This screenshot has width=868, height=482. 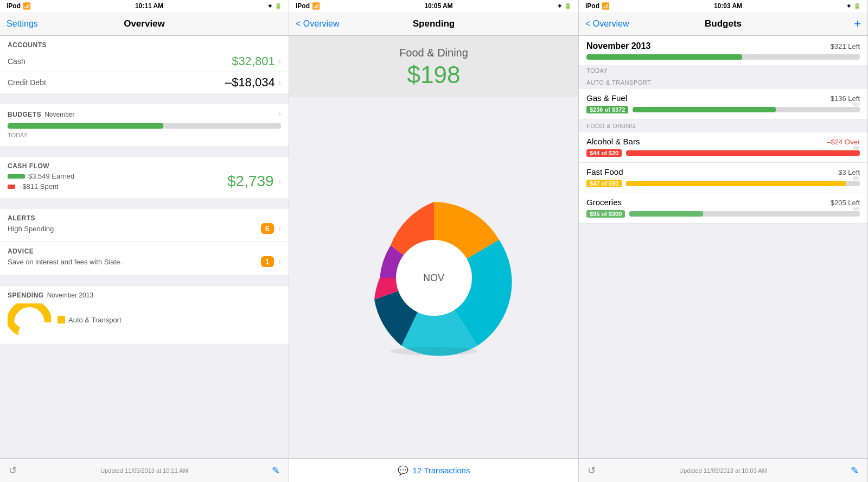 I want to click on budgets-progress-fill, so click(x=86, y=126).